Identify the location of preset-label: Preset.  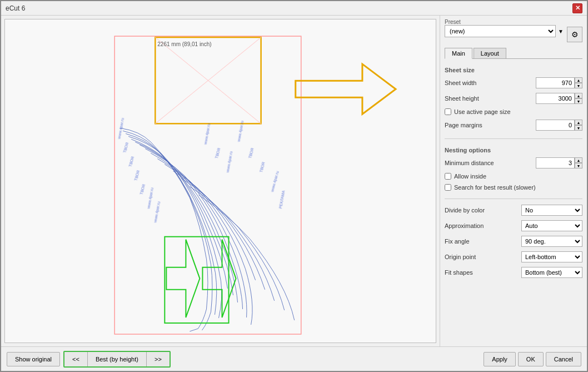
(505, 22).